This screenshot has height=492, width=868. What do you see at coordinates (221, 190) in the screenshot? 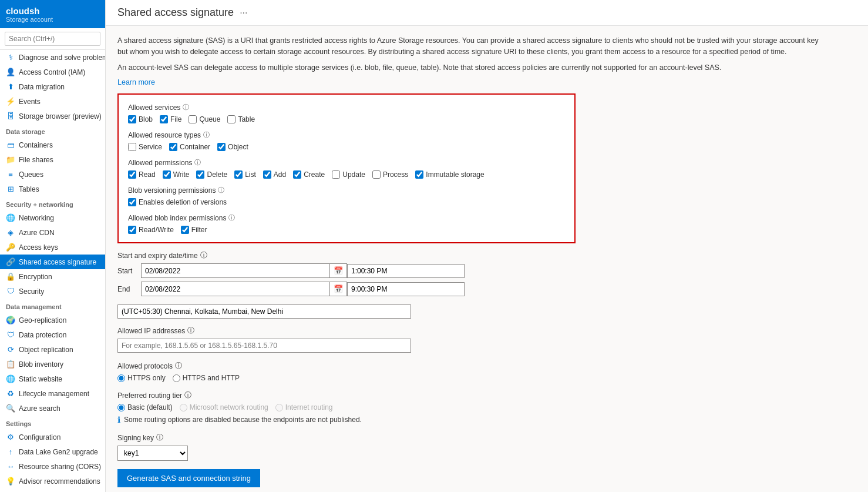
I see `blob-versioning-info-icon: ⓘ` at bounding box center [221, 190].